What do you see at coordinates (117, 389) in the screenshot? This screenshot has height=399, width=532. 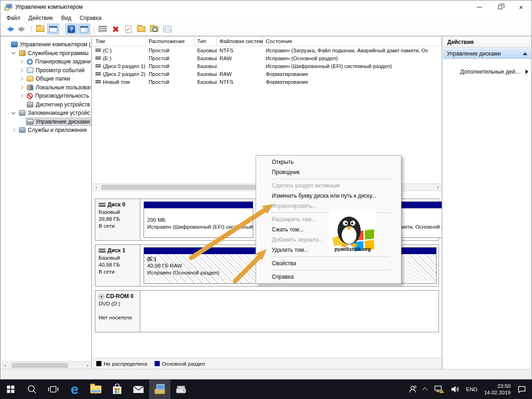 I see `microsoft-store-icon` at bounding box center [117, 389].